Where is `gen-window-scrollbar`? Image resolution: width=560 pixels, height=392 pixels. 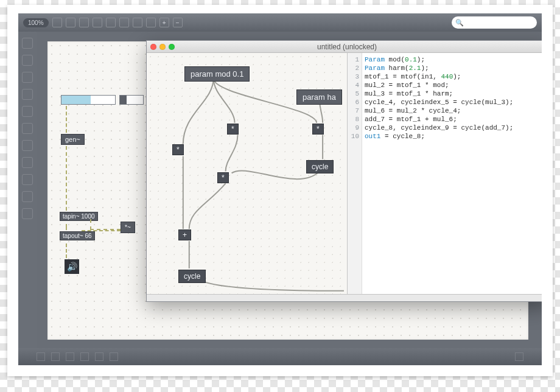
gen-window-scrollbar is located at coordinates (345, 298).